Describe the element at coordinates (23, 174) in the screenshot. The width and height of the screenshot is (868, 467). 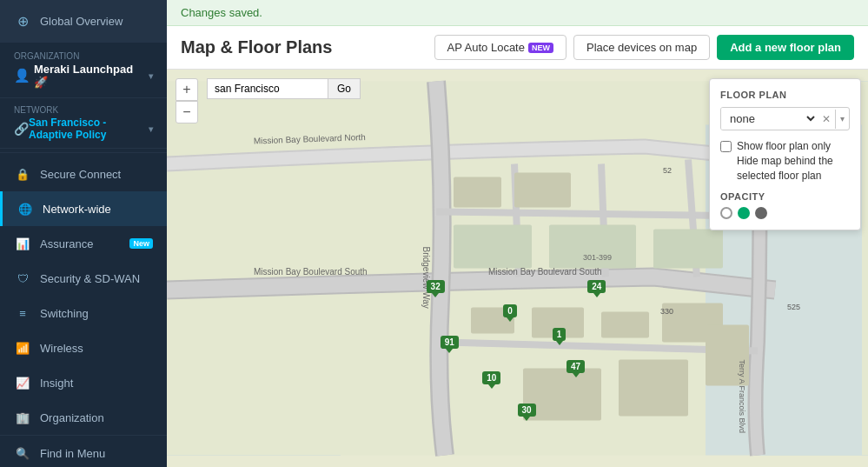
I see `secure-connect-icon: 🔒` at that location.